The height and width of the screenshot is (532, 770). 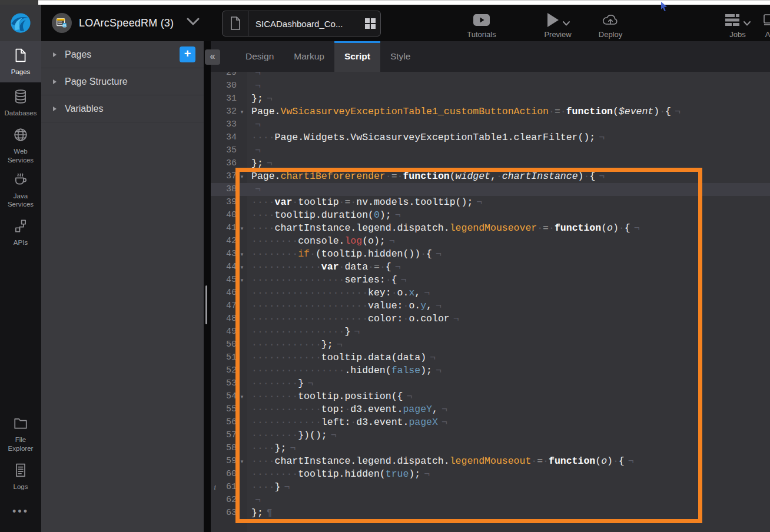 What do you see at coordinates (122, 82) in the screenshot?
I see `panel-section-page-structure: Page Structure` at bounding box center [122, 82].